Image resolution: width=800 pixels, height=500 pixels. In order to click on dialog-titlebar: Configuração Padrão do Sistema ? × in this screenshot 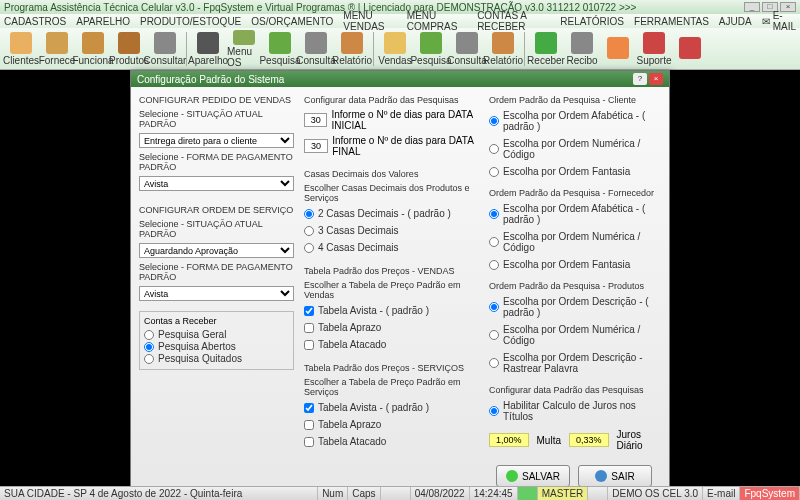, I will do `click(400, 79)`.